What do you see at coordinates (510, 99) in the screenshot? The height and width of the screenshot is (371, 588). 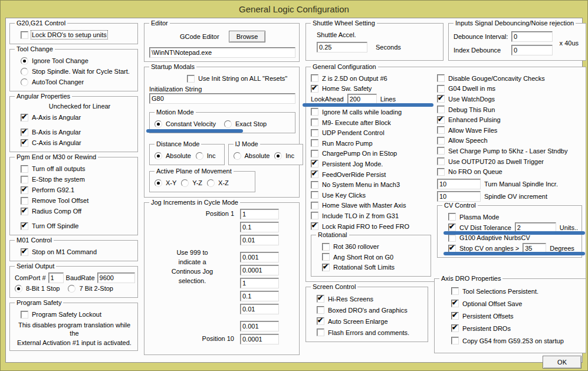 I see `checkbox-row: Use WatchDogs` at bounding box center [510, 99].